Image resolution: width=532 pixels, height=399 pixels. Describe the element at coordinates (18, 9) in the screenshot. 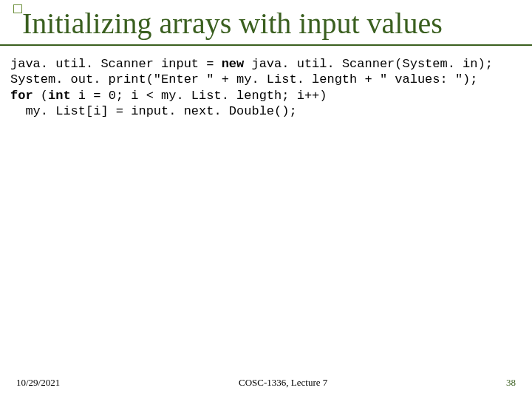

I see `title-accent-box` at that location.